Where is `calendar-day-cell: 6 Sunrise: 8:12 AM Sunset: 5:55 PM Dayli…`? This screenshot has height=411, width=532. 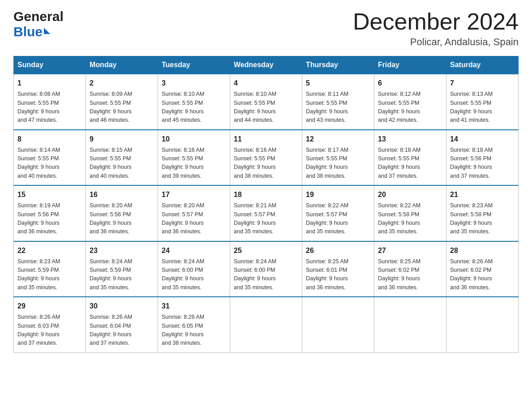 calendar-day-cell: 6 Sunrise: 8:12 AM Sunset: 5:55 PM Dayli… is located at coordinates (410, 102).